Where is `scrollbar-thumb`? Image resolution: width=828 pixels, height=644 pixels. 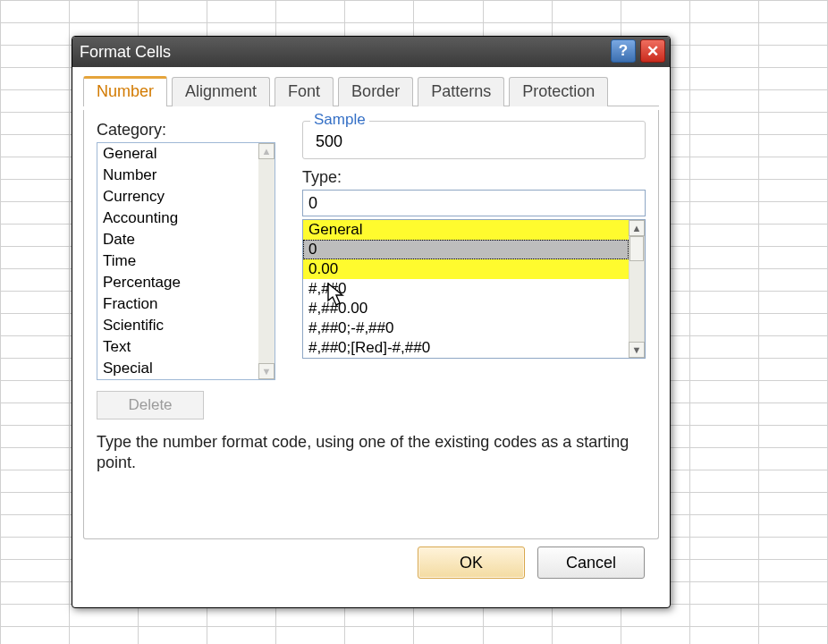 scrollbar-thumb is located at coordinates (637, 249).